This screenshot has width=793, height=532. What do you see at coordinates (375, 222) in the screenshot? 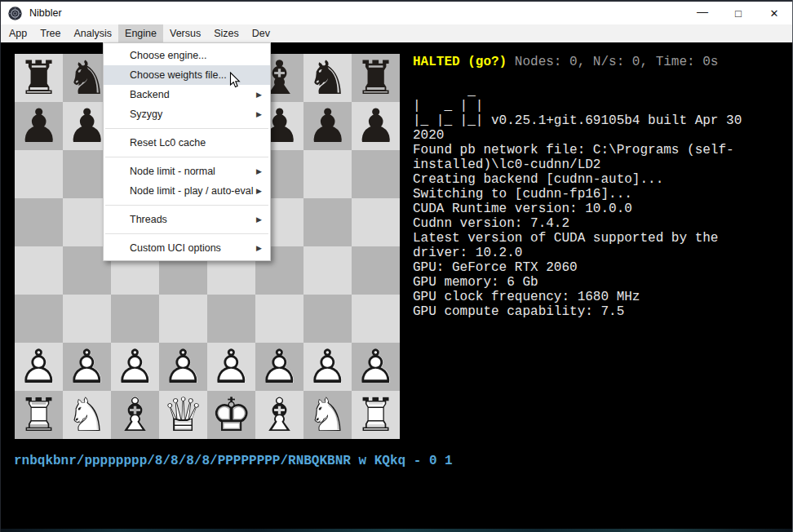
I see `square-h5` at bounding box center [375, 222].